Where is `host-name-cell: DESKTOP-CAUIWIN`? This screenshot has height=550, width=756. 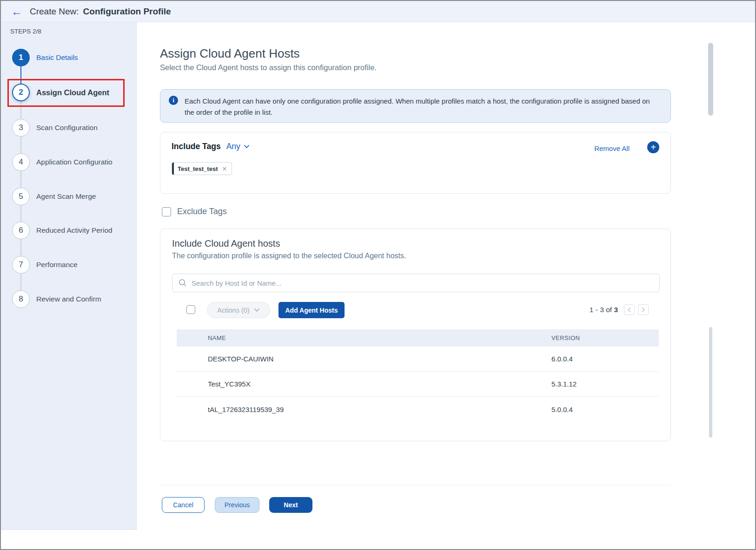
host-name-cell: DESKTOP-CAUIWIN is located at coordinates (379, 359).